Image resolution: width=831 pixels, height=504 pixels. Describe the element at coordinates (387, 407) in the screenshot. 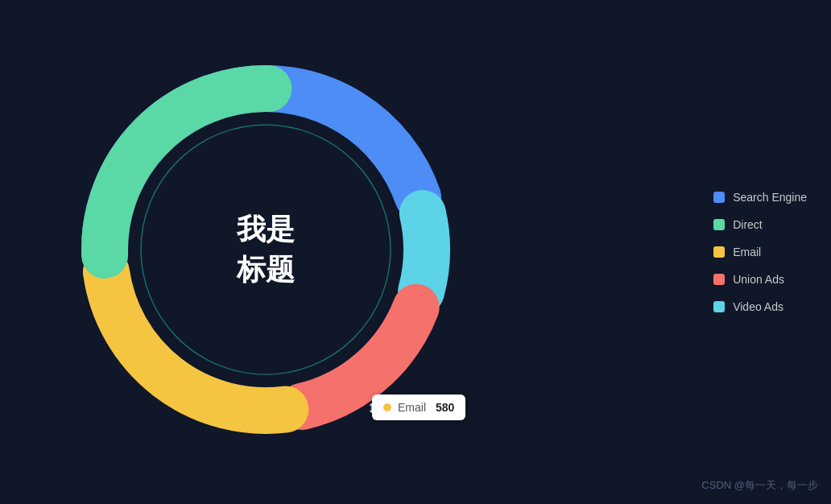

I see `tooltip-dot` at that location.